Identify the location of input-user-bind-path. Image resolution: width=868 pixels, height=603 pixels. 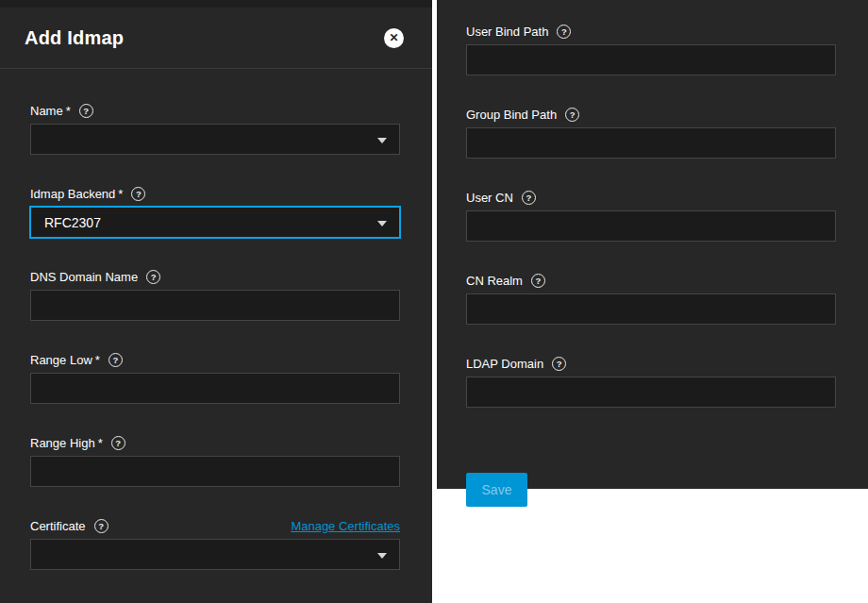
(651, 60).